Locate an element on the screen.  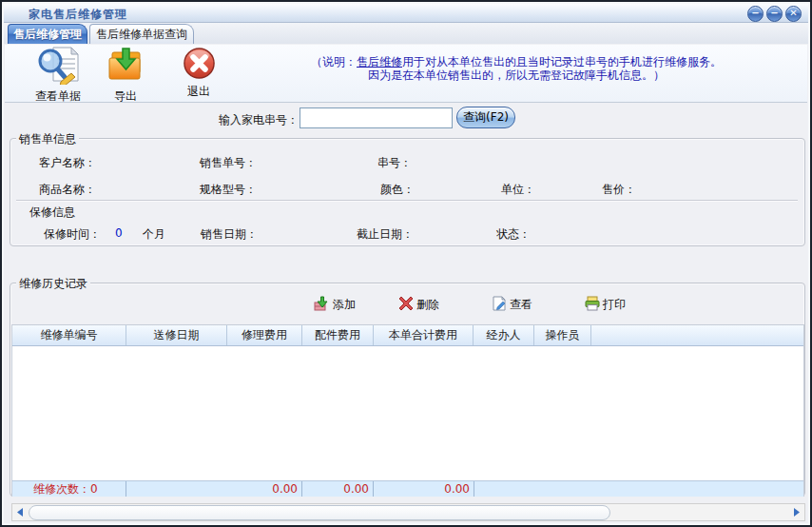
view-document-icon is located at coordinates (58, 67).